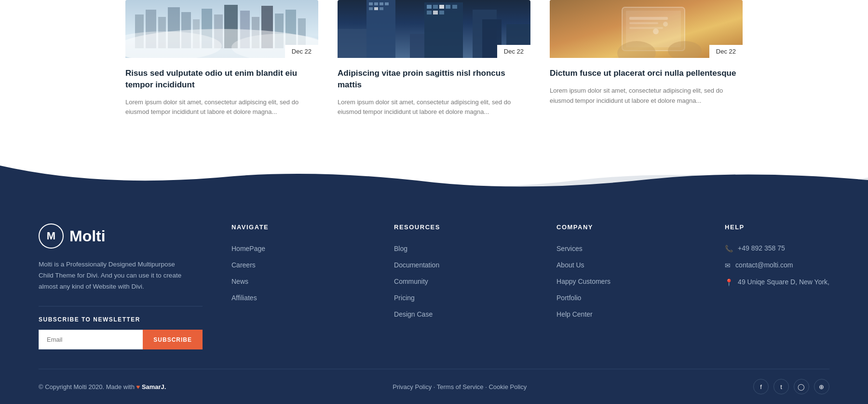 The image size is (868, 404). What do you see at coordinates (113, 276) in the screenshot?
I see `footer-description: Molti is a Professionally Designed Multi…` at bounding box center [113, 276].